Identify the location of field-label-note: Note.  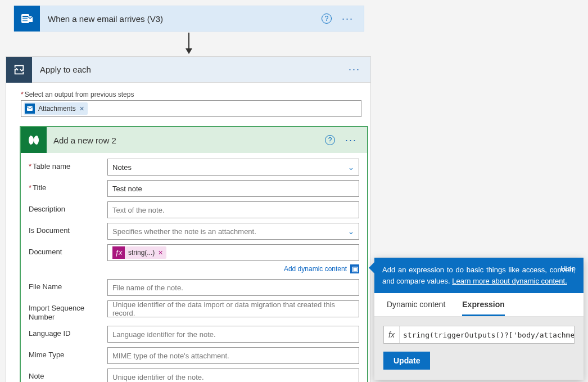
(68, 375).